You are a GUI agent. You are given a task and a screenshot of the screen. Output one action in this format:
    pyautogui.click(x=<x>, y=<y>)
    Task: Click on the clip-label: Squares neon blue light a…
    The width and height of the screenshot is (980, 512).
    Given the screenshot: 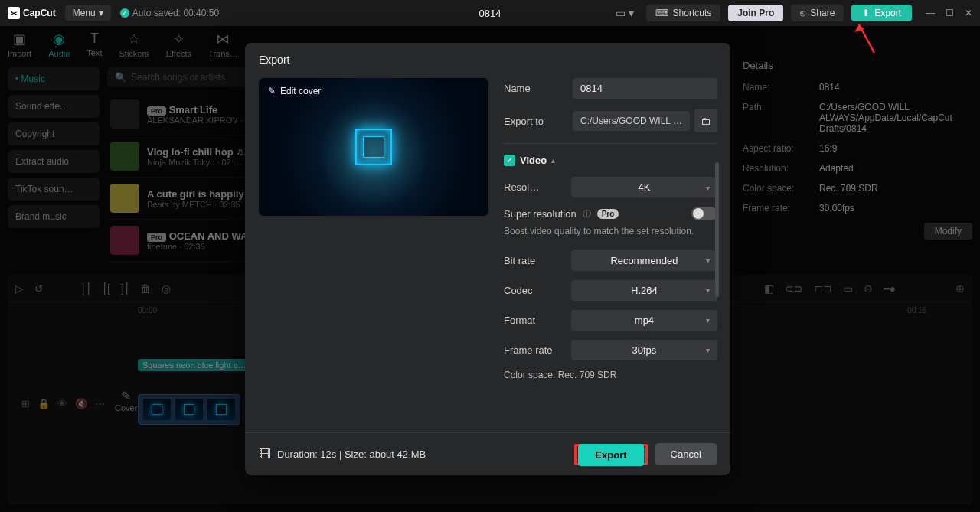 What is the action you would take?
    pyautogui.click(x=194, y=365)
    